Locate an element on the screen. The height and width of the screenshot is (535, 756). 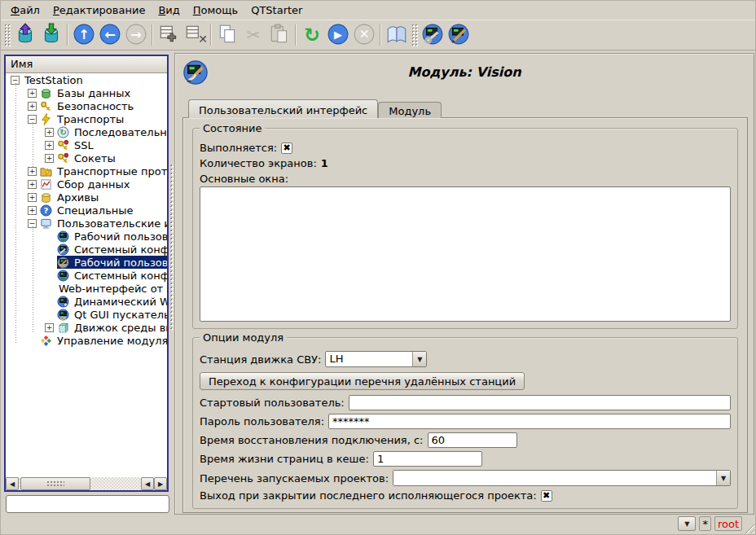
tree-header: Имя is located at coordinates (86, 65).